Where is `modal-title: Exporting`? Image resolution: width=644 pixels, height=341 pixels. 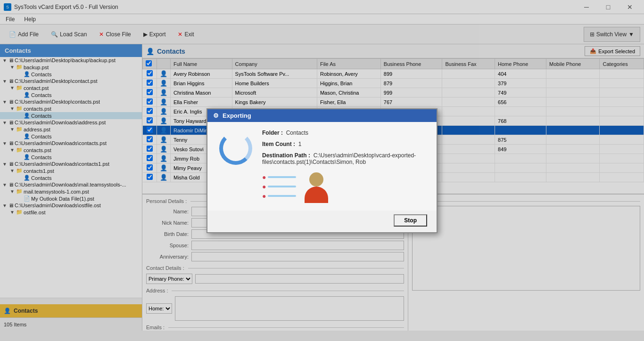 modal-title: Exporting is located at coordinates (237, 116).